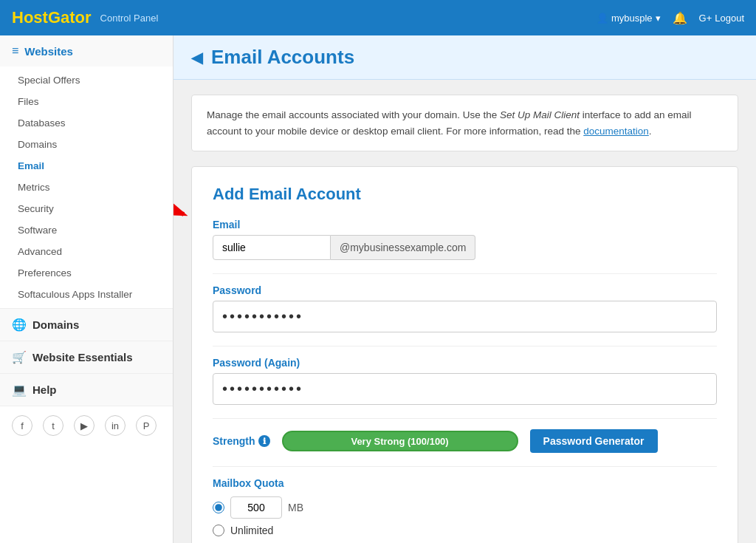 The image size is (756, 543). What do you see at coordinates (722, 18) in the screenshot?
I see `logout-button: G+ Logout` at bounding box center [722, 18].